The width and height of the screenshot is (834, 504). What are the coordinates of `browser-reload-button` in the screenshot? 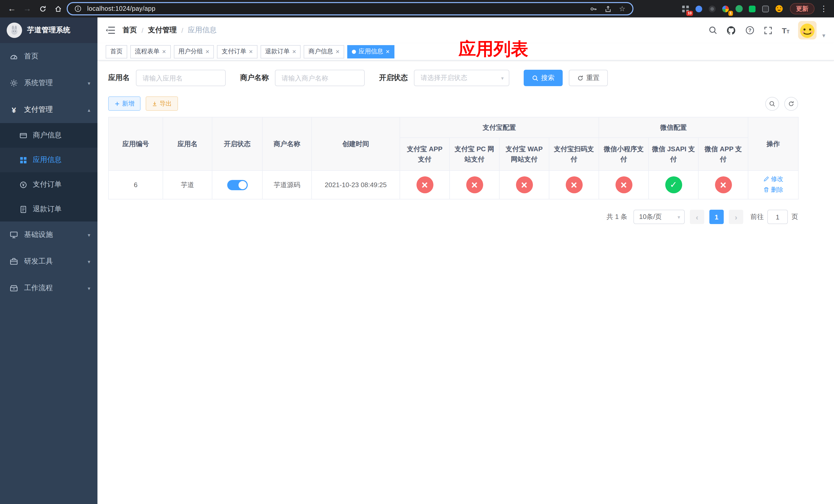 It's located at (43, 9).